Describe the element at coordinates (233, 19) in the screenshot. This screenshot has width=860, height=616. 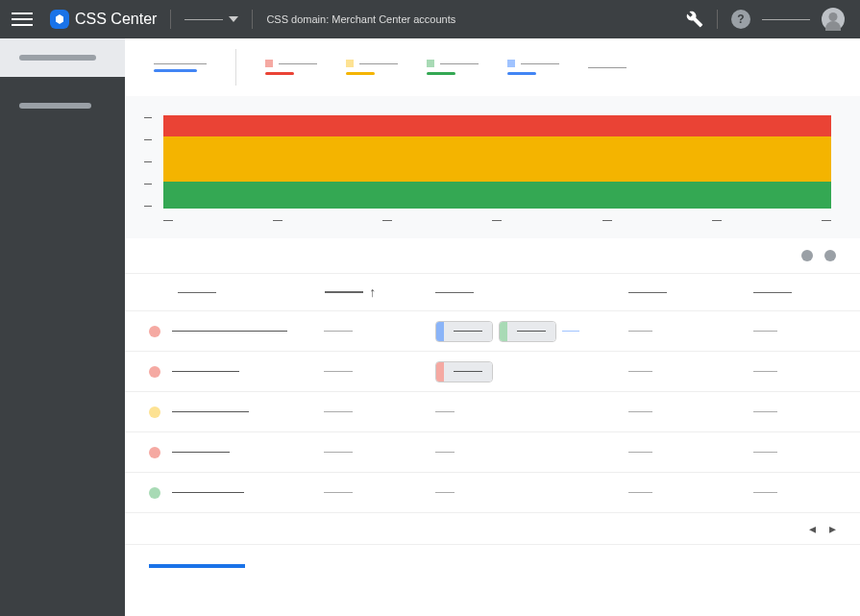
I see `chevron-down-icon` at that location.